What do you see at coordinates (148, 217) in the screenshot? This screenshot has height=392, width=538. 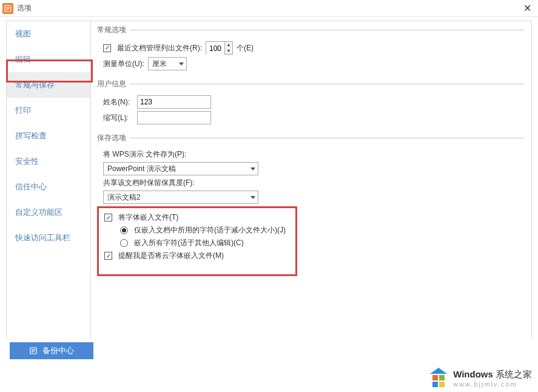 I see `embed-fonts-label: 将字体嵌入文件(T)` at bounding box center [148, 217].